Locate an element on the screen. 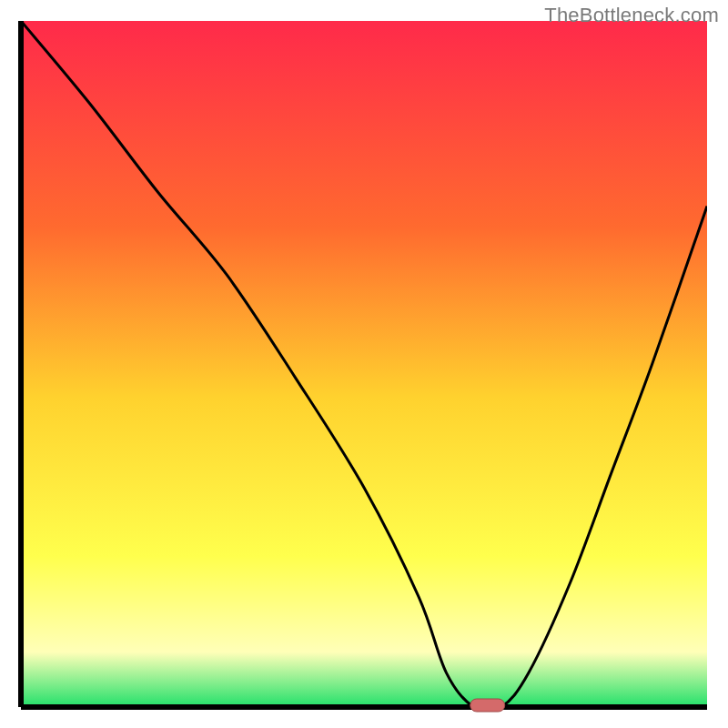 The height and width of the screenshot is (728, 728). optimal-marker is located at coordinates (488, 705).